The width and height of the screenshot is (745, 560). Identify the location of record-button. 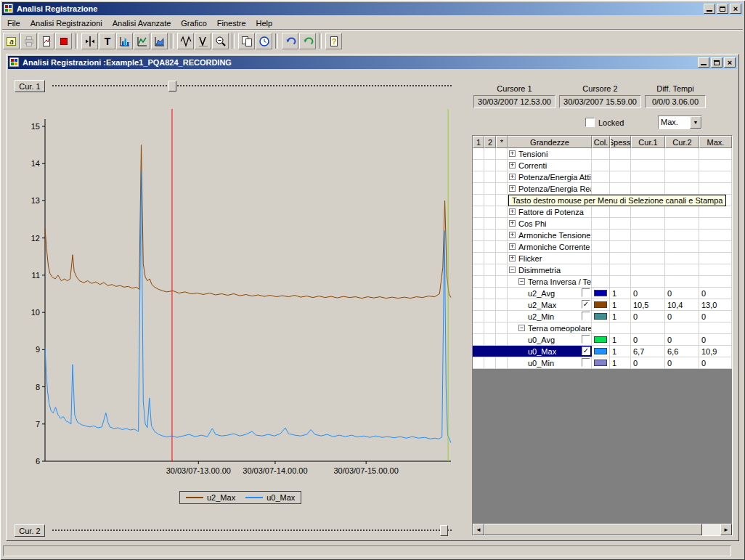
(64, 41).